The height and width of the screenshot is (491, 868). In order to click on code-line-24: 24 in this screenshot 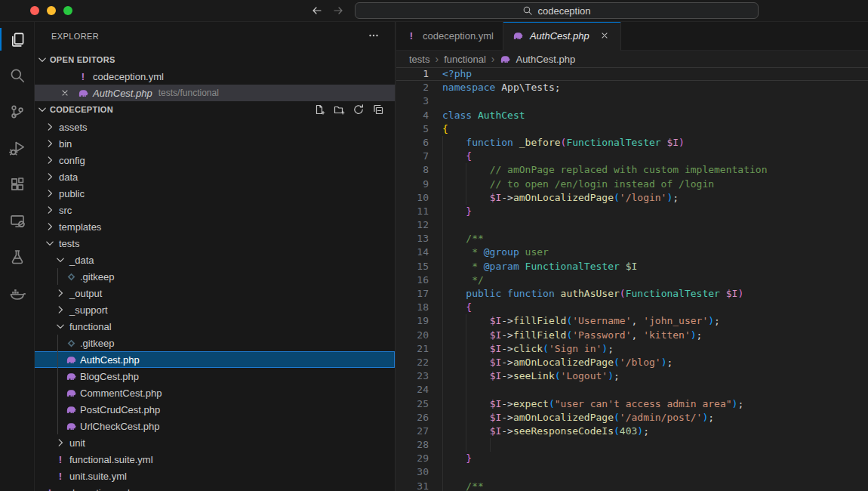, I will do `click(633, 390)`.